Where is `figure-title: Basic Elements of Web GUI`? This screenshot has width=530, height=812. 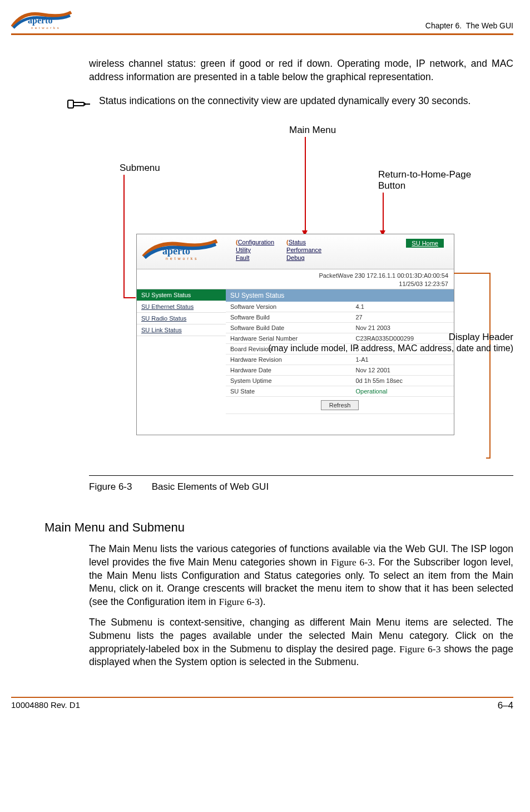
figure-title: Basic Elements of Web GUI is located at coordinates (210, 486).